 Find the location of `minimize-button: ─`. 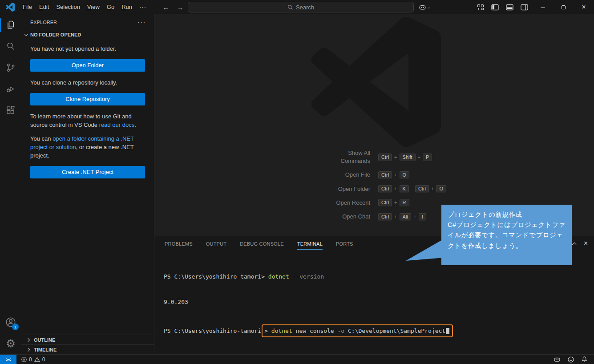

minimize-button: ─ is located at coordinates (543, 7).